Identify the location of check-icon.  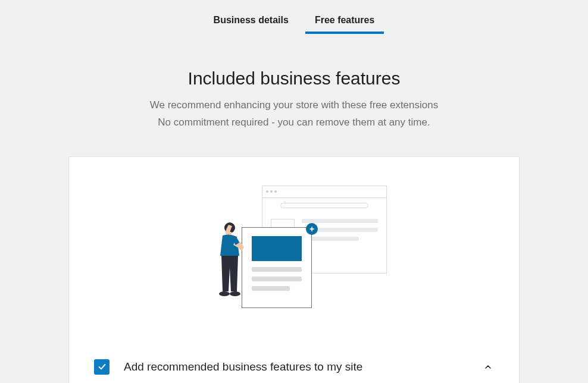
(102, 366).